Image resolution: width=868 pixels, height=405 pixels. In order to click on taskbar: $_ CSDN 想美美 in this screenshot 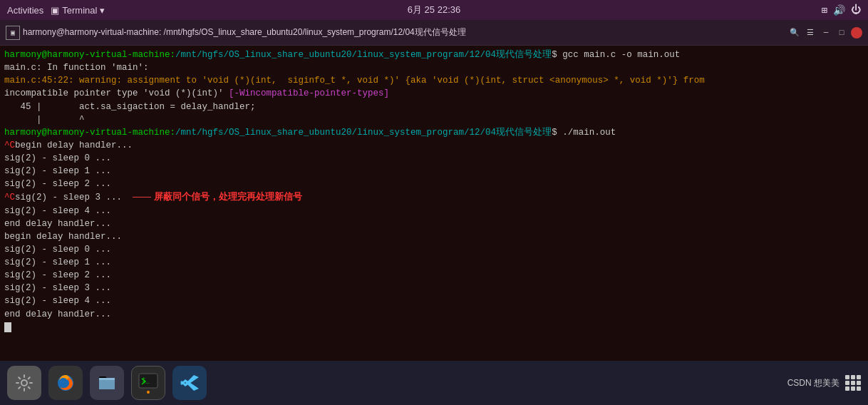, I will do `click(434, 383)`.